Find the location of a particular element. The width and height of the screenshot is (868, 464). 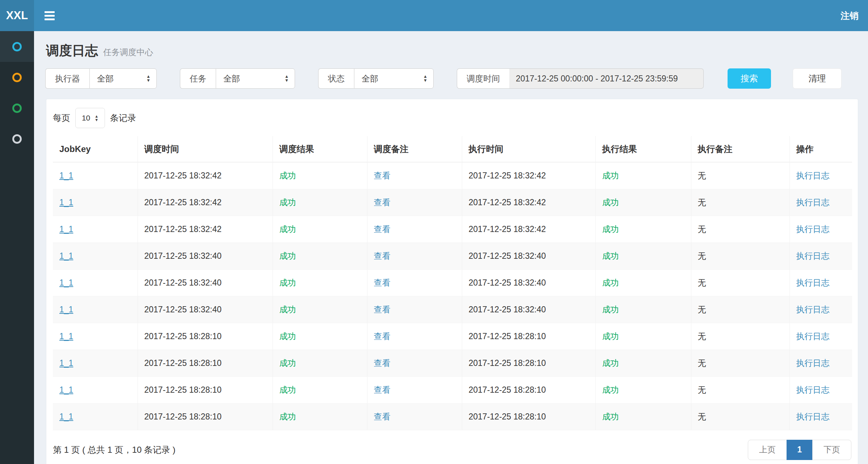

filter-toolbar: 执行器 全部 任务 全部 状态 全部 调度时间 2017-12-25 00: is located at coordinates (451, 79).